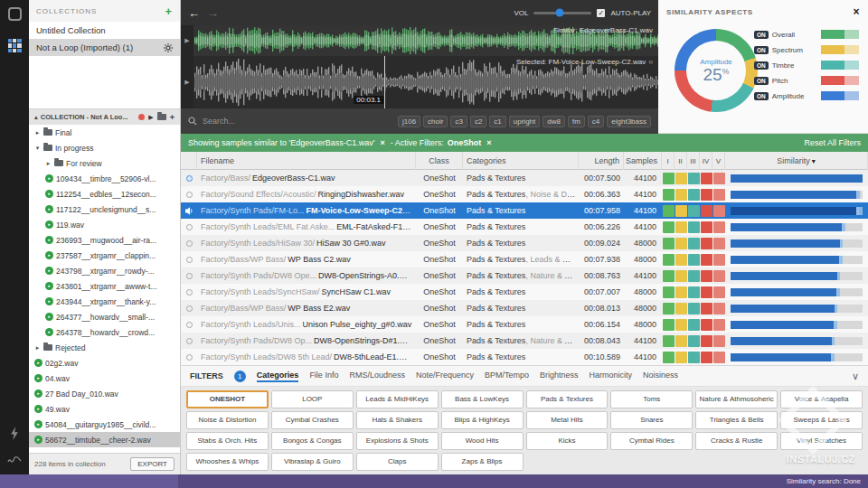 The width and height of the screenshot is (868, 488). Describe the element at coordinates (162, 117) in the screenshot. I see `add-folder-icon` at that location.